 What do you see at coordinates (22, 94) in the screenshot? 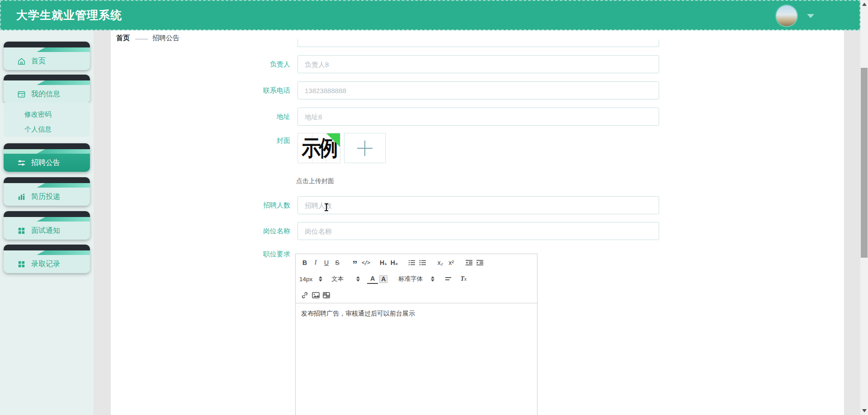
I see `profile-card-icon` at bounding box center [22, 94].